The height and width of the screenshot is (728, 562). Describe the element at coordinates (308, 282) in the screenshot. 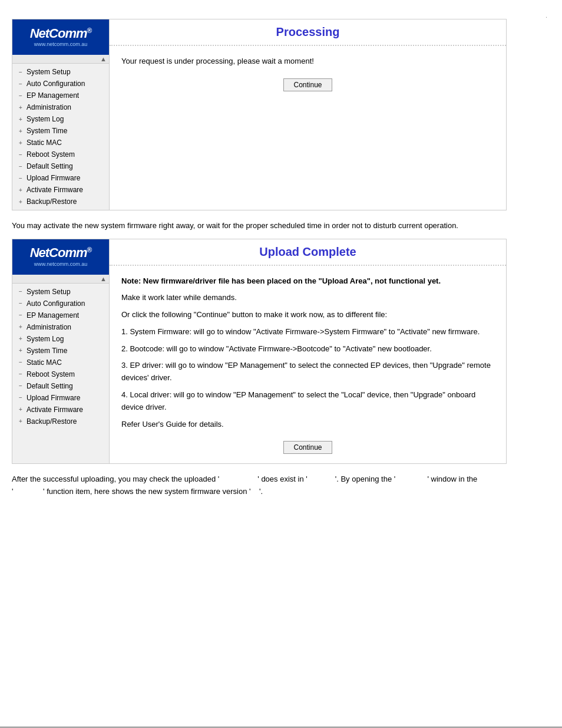

I see `upload-note: Note: New firmware/driver file has been …` at that location.